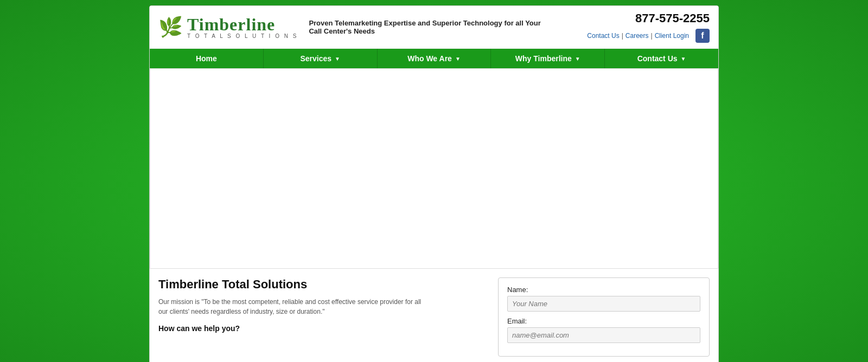 The height and width of the screenshot is (362, 868). Describe the element at coordinates (434, 27) in the screenshot. I see `header: 🌿 Timberline T o t a l S o l u t i o n s…` at that location.